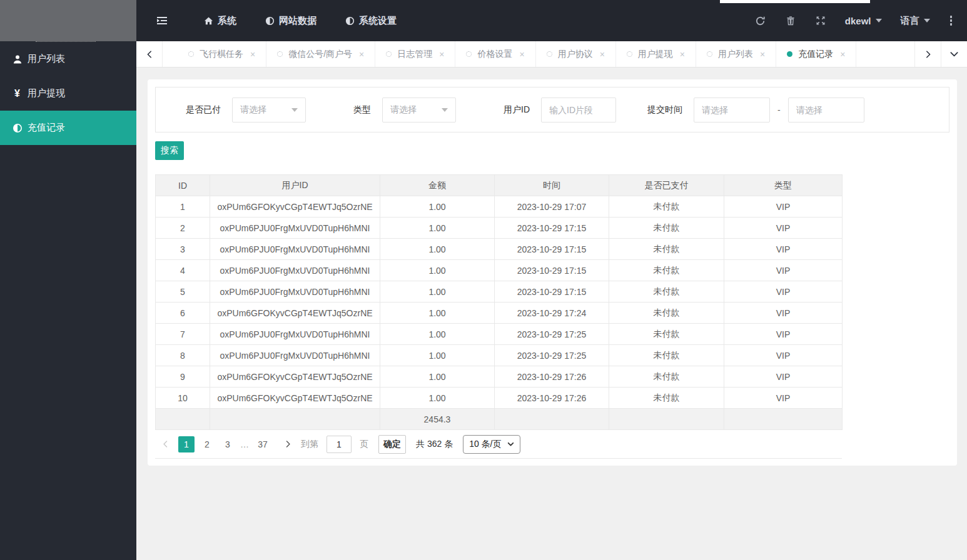  I want to click on language-dropdown: 语言, so click(916, 21).